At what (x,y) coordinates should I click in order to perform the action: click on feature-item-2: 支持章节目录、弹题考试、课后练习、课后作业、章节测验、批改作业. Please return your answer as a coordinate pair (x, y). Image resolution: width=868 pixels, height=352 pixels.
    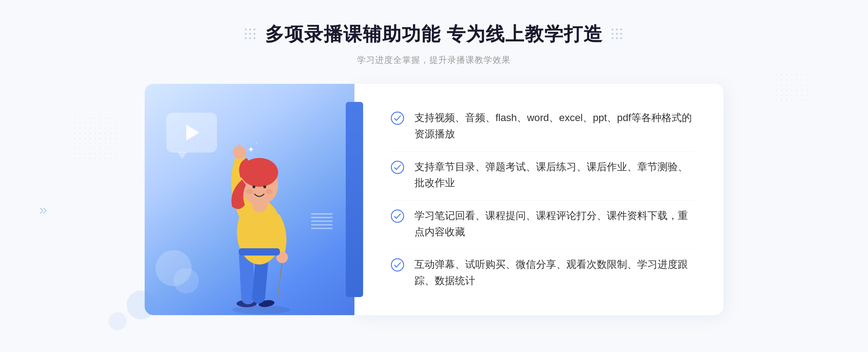
    Looking at the image, I should click on (542, 175).